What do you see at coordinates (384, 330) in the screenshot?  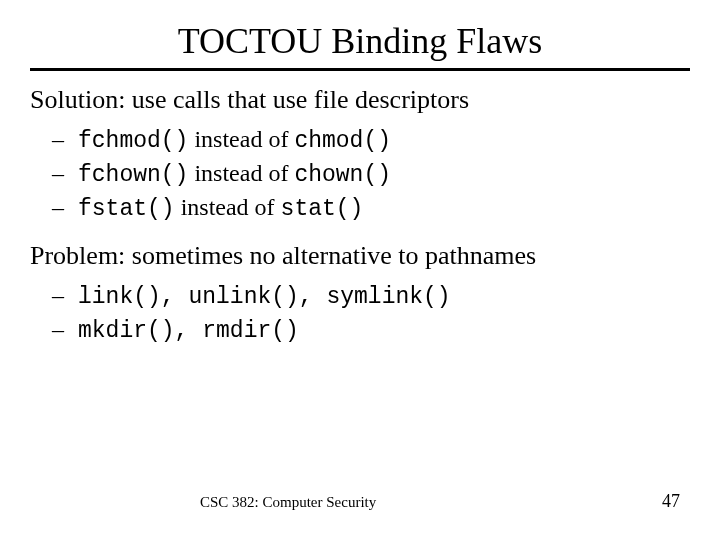 I see `list-item: mkdir(), rmdir()` at bounding box center [384, 330].